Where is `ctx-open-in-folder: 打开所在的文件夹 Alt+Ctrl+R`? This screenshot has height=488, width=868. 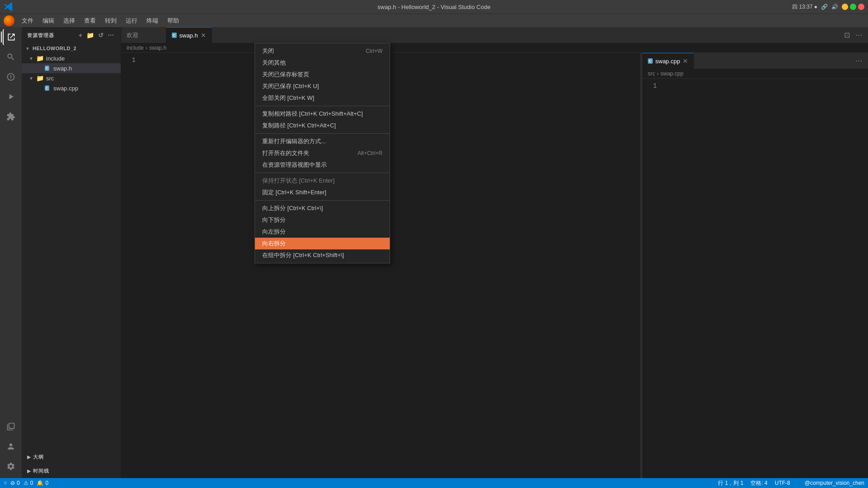
ctx-open-in-folder: 打开所在的文件夹 Alt+Ctrl+R is located at coordinates (322, 153).